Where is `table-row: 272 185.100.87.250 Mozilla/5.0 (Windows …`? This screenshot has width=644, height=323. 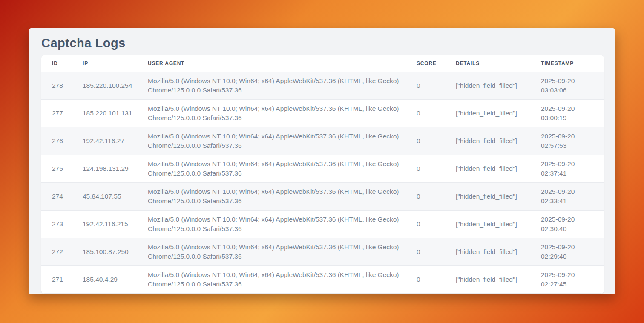
table-row: 272 185.100.87.250 Mozilla/5.0 (Windows … is located at coordinates (323, 251).